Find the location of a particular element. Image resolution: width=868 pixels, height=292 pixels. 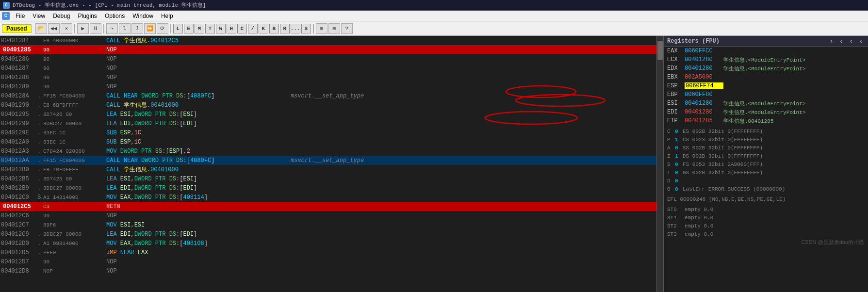

toolbar-step-into: ↷ is located at coordinates (112, 29).